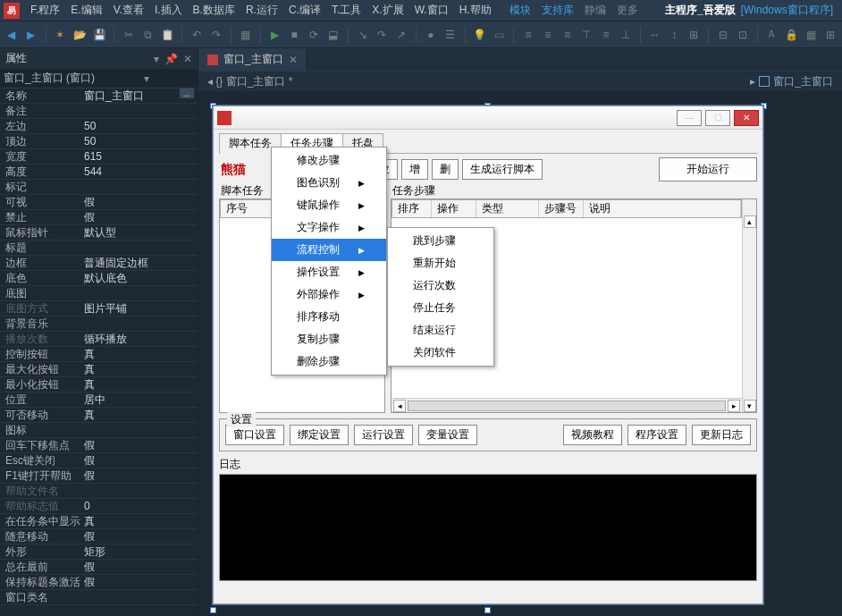 The width and height of the screenshot is (842, 616). Describe the element at coordinates (415, 170) in the screenshot. I see `add-button: 增` at that location.